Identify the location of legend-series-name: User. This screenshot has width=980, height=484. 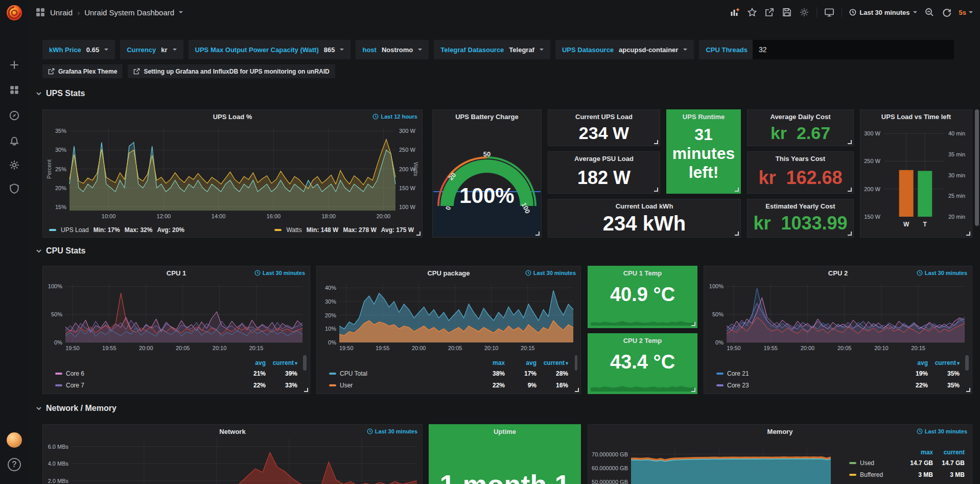
(398, 385).